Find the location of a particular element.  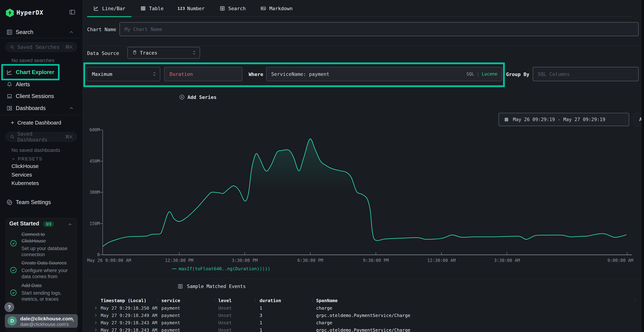

group-by-input is located at coordinates (586, 74).